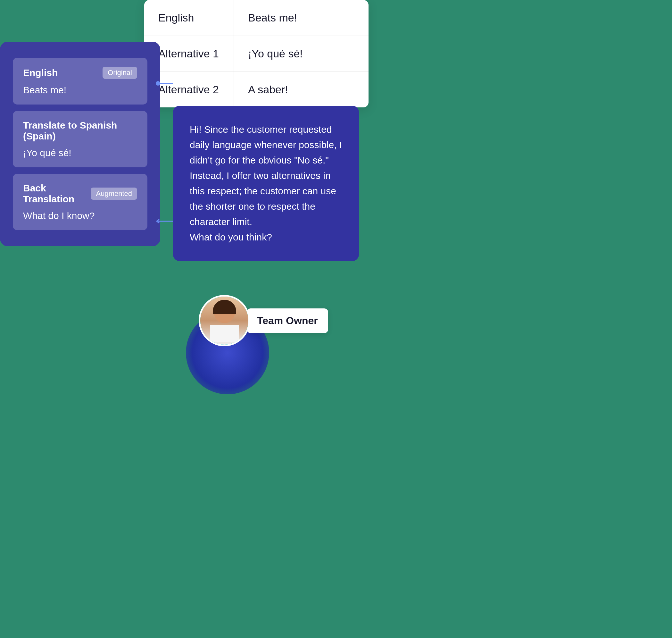  I want to click on english-card-title: English, so click(40, 73).